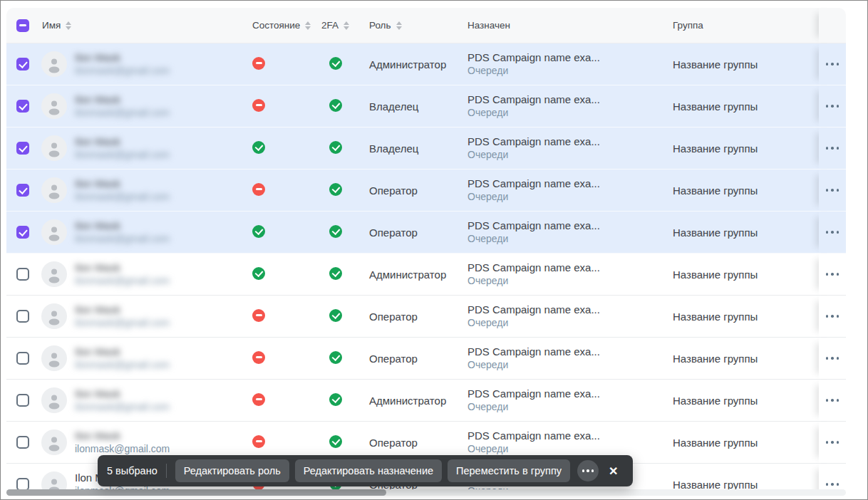 The height and width of the screenshot is (500, 868). Describe the element at coordinates (588, 471) in the screenshot. I see `more-actions-button` at that location.